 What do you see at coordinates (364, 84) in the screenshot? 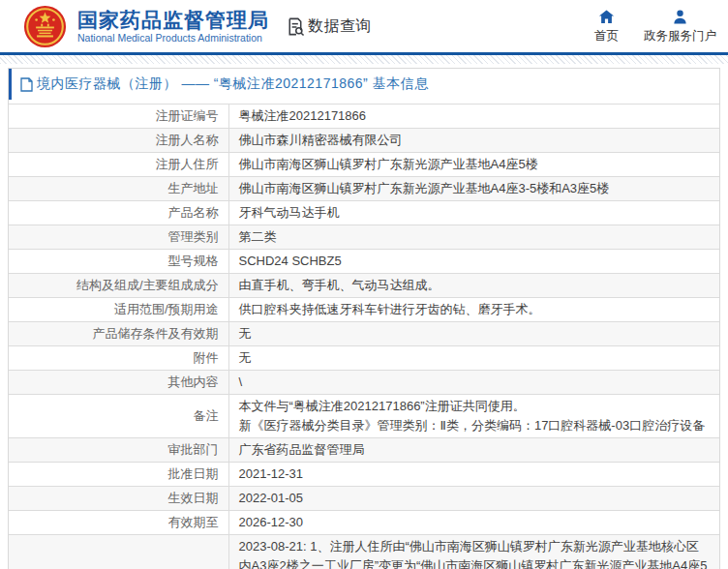
I see `page-title-bar: 境内医疗器械（注册） —— “粤械注准20212171866” 基本信息` at bounding box center [364, 84].